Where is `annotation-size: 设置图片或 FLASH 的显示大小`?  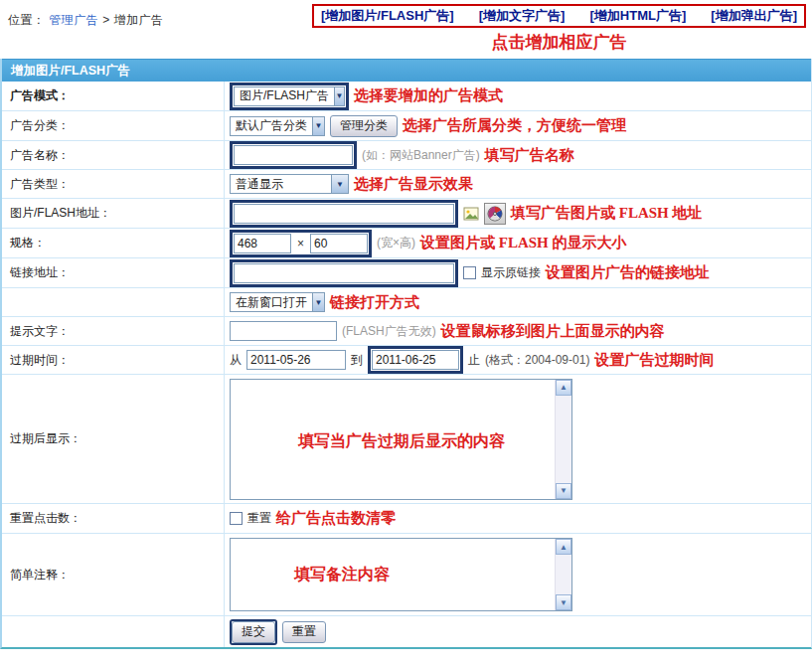
annotation-size: 设置图片或 FLASH 的显示大小 is located at coordinates (524, 243).